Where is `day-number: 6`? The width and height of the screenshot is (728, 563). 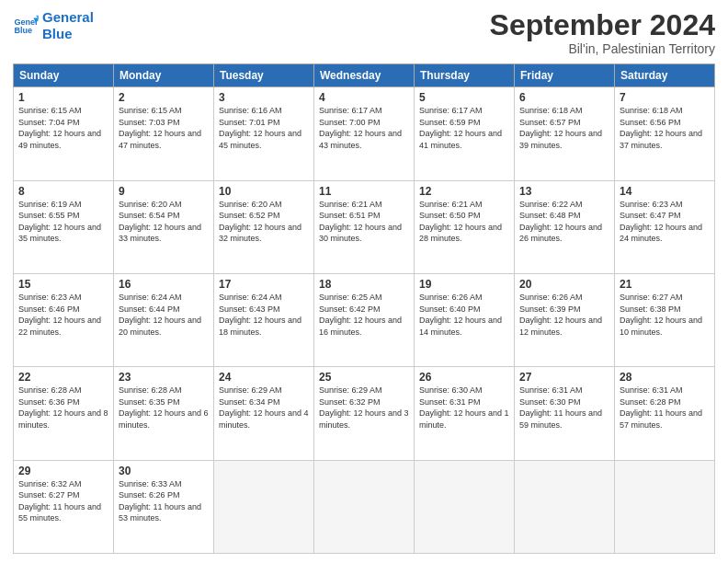
day-number: 6 is located at coordinates (564, 98).